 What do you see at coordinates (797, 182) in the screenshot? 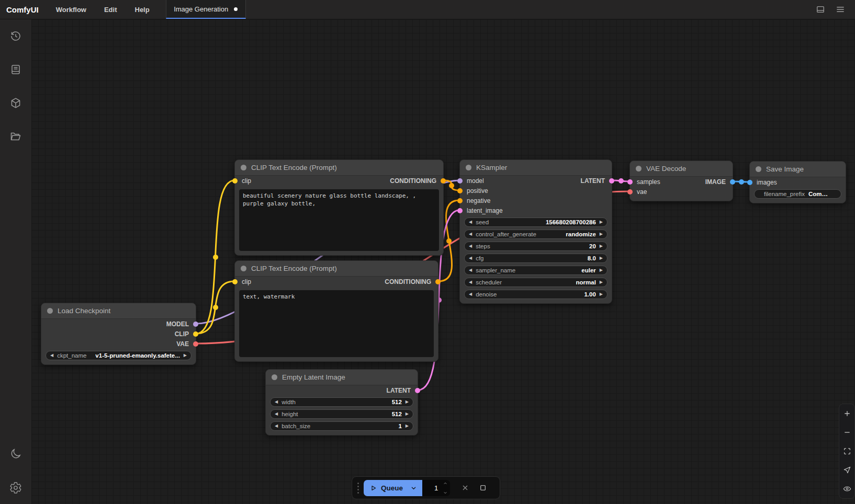
I see `node-save-image: Save Image images filename_prefix ComfyU…` at bounding box center [797, 182].